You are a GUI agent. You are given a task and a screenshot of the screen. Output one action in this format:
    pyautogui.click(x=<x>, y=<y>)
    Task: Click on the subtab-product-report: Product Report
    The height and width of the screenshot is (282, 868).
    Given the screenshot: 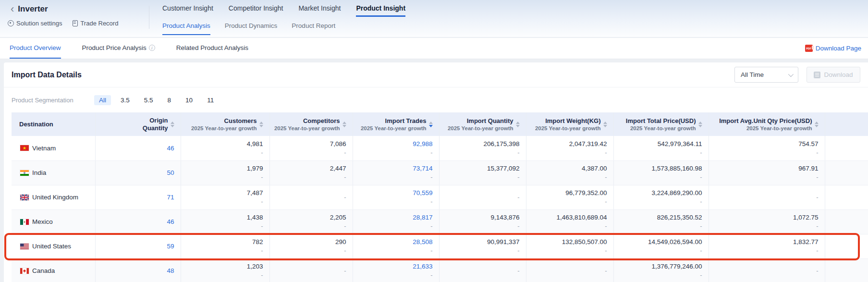 What is the action you would take?
    pyautogui.click(x=313, y=29)
    